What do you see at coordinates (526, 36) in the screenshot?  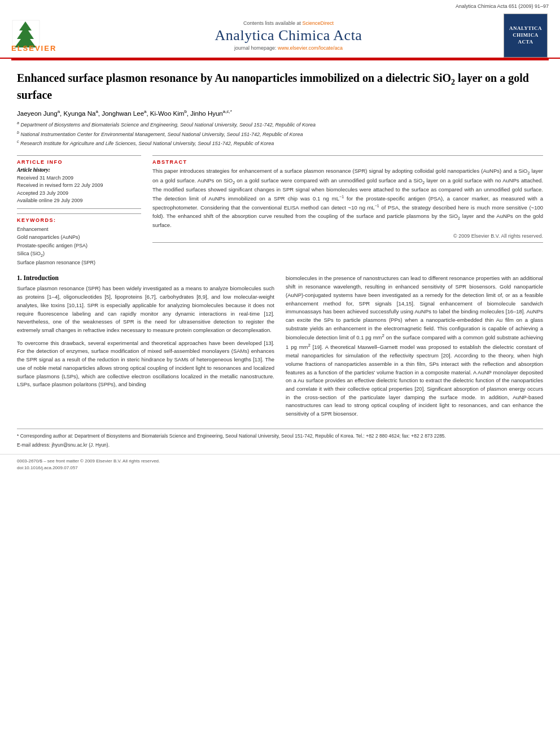 I see `journal-logo-box: ANALYTICA CHIMICA ACTA` at bounding box center [526, 36].